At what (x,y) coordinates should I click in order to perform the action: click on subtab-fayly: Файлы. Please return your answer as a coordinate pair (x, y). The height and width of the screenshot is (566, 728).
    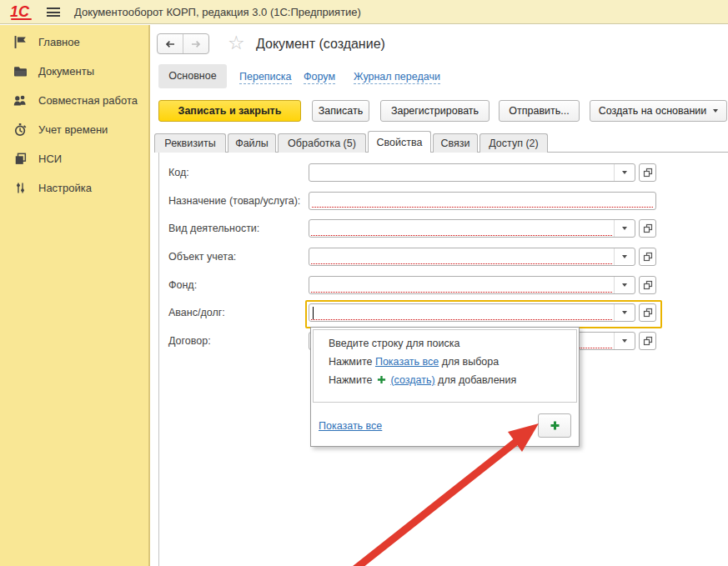
    Looking at the image, I should click on (252, 143).